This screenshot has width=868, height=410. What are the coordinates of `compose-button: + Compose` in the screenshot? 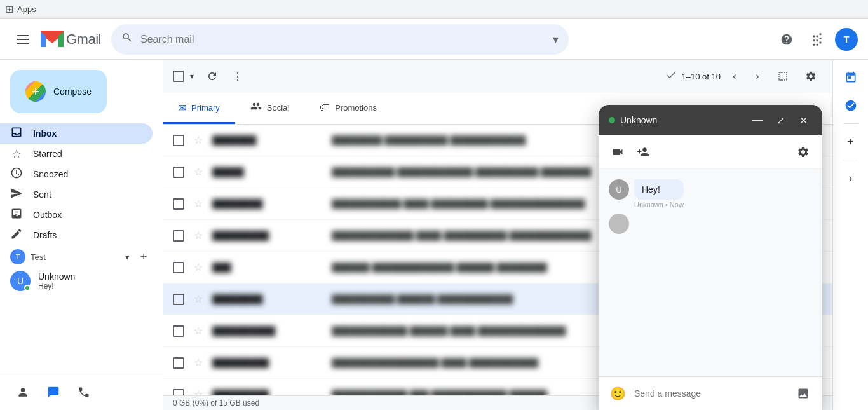 It's located at (58, 92).